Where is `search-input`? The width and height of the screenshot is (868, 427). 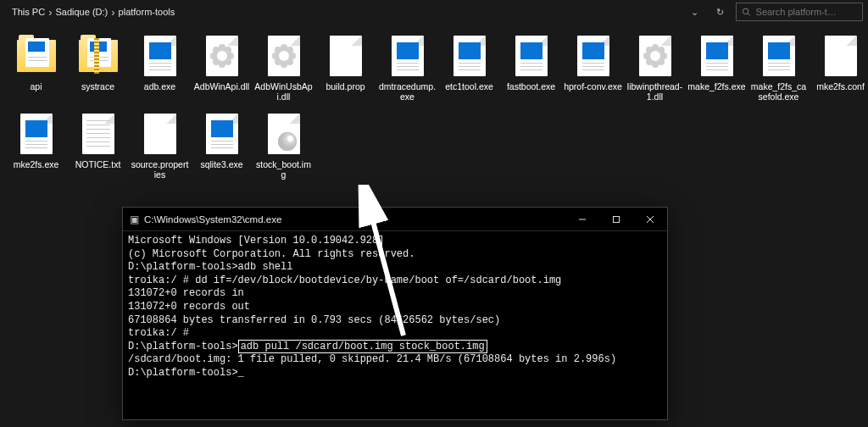
search-input is located at coordinates (807, 12).